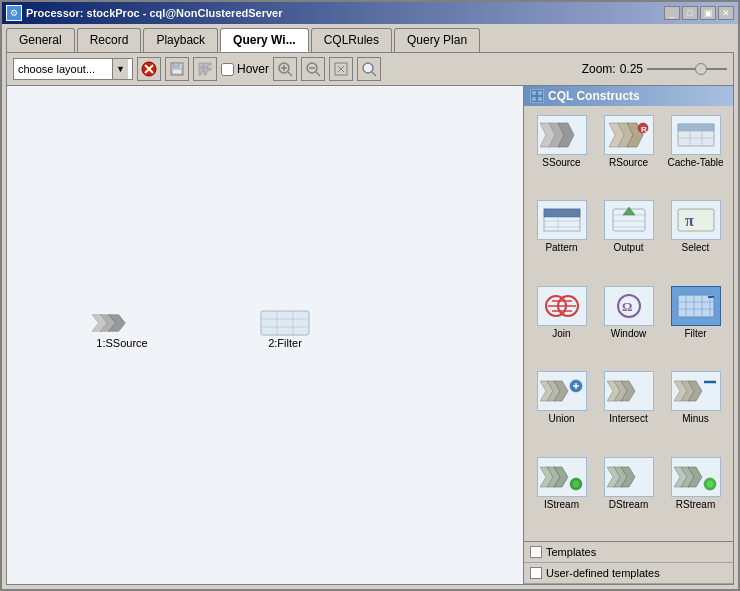 The image size is (740, 591). What do you see at coordinates (687, 69) in the screenshot?
I see `zoom-slider` at bounding box center [687, 69].